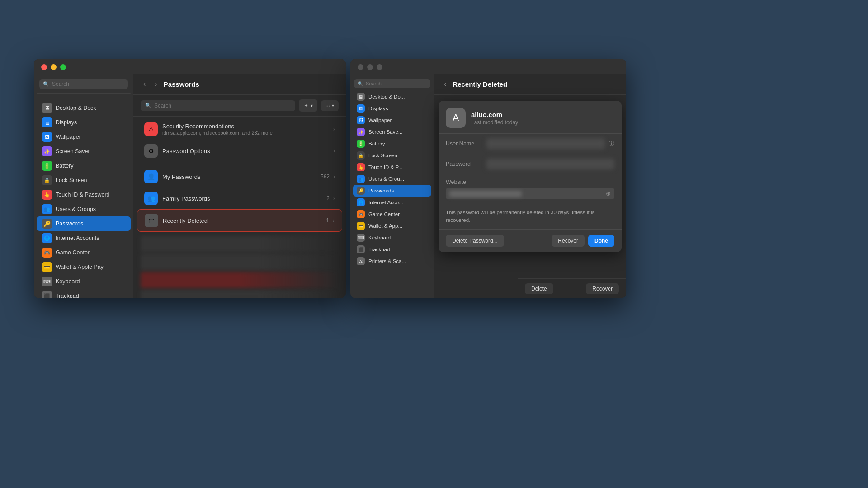 The height and width of the screenshot is (488, 868). I want to click on sidebar-item-label: Wallpaper, so click(68, 137).